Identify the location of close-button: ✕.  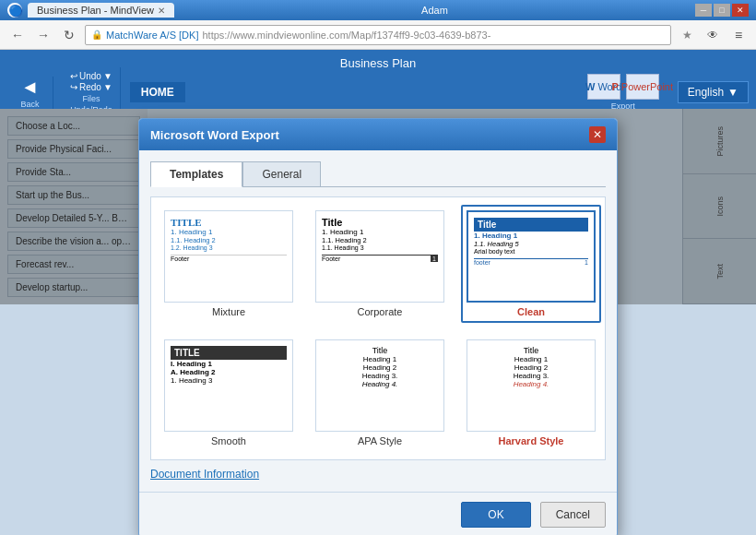
(740, 10).